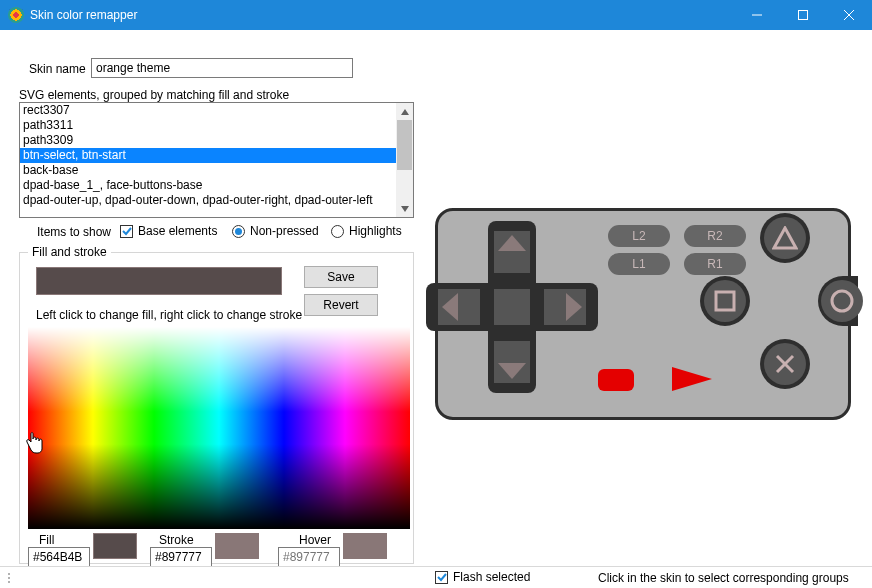  Describe the element at coordinates (404, 160) in the screenshot. I see `listbox-scrollbar` at that location.